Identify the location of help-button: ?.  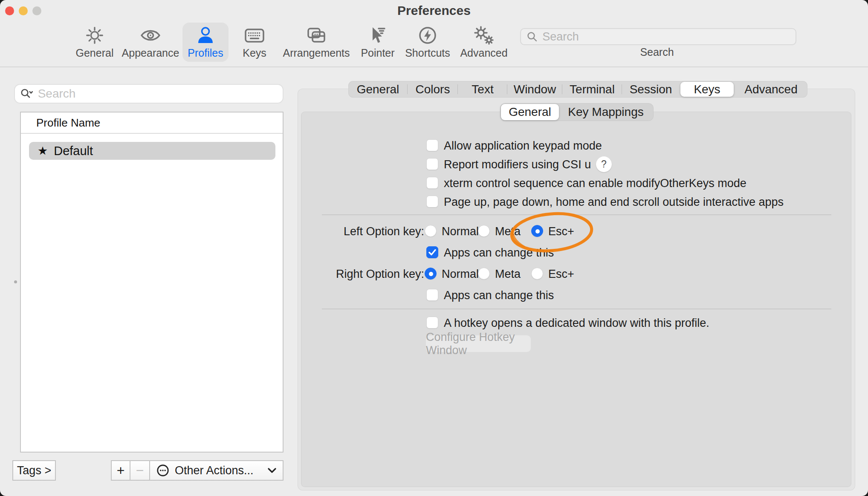
(604, 164).